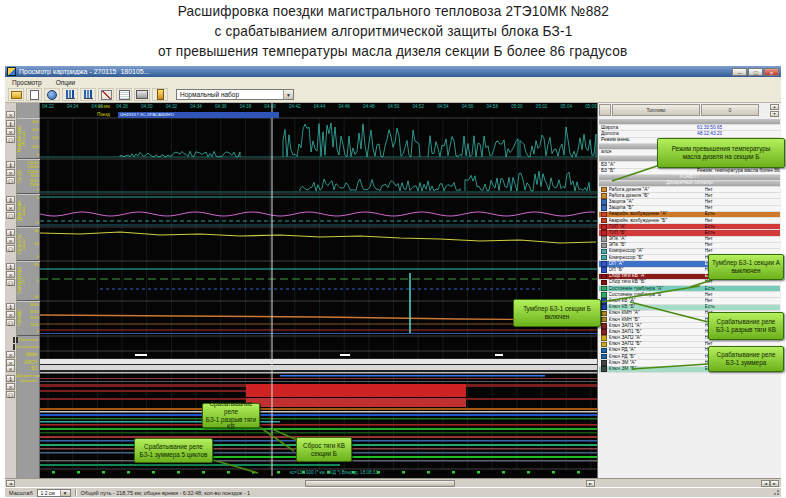  What do you see at coordinates (174, 450) in the screenshot?
I see `callout-relay_buzzer_chart: Срабатывание реле БЗ-1 зуммера 5 циклов` at bounding box center [174, 450].